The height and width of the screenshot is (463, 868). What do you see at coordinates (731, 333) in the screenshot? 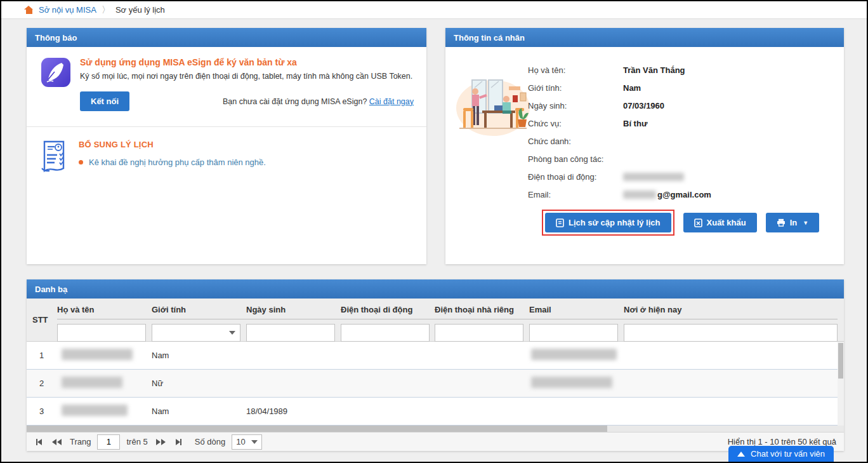
I see `filter-address-input` at bounding box center [731, 333].